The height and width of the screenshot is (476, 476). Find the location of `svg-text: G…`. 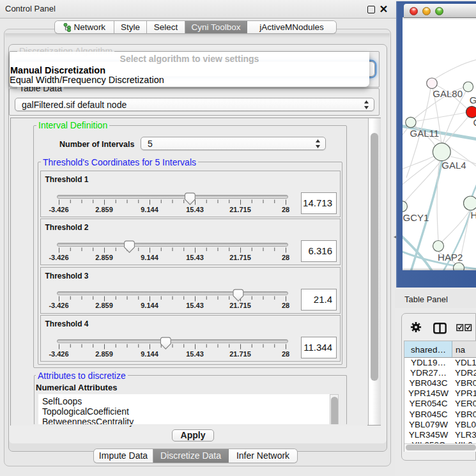

svg-text: G… is located at coordinates (473, 100).